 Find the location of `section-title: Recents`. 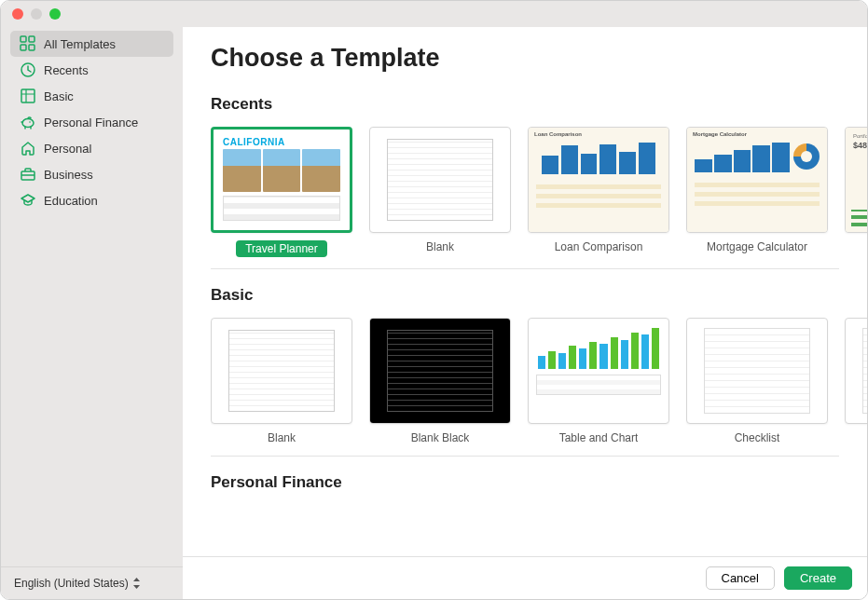

section-title: Recents is located at coordinates (539, 104).